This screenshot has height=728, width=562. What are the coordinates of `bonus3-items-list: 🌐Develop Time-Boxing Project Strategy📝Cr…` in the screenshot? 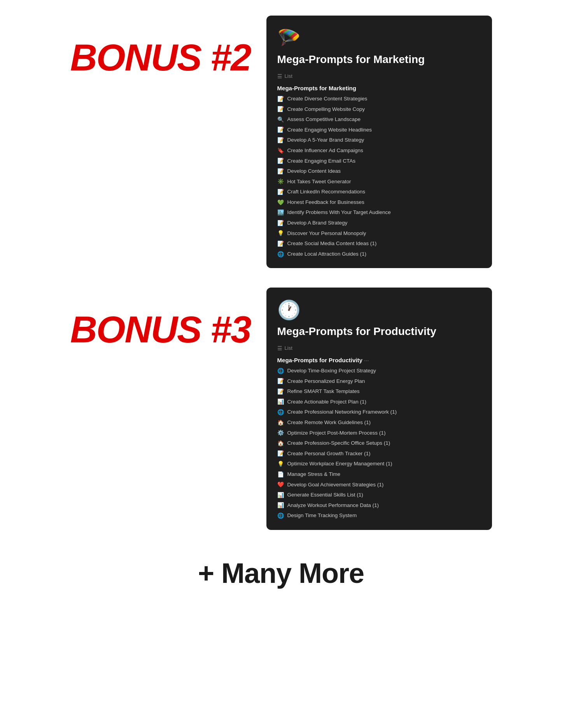 It's located at (379, 444).